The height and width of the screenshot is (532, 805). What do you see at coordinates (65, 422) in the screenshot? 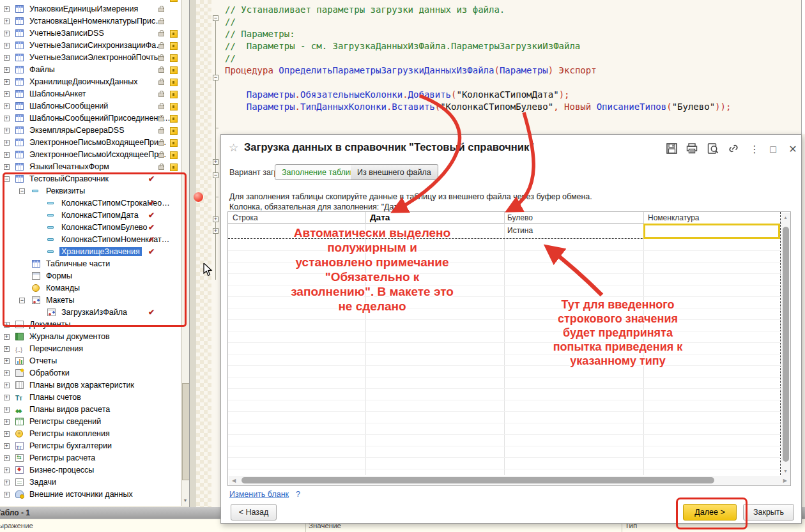
I see `tree-item-label: Регистры сведений` at bounding box center [65, 422].